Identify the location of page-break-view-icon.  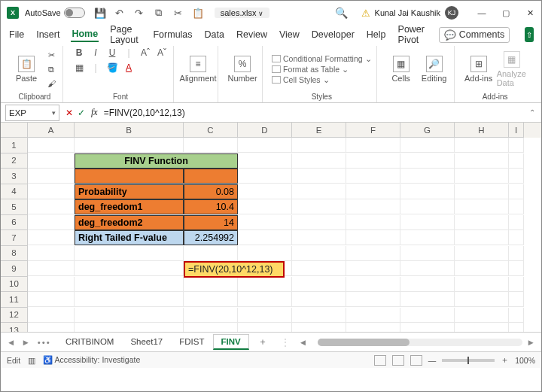
(416, 360).